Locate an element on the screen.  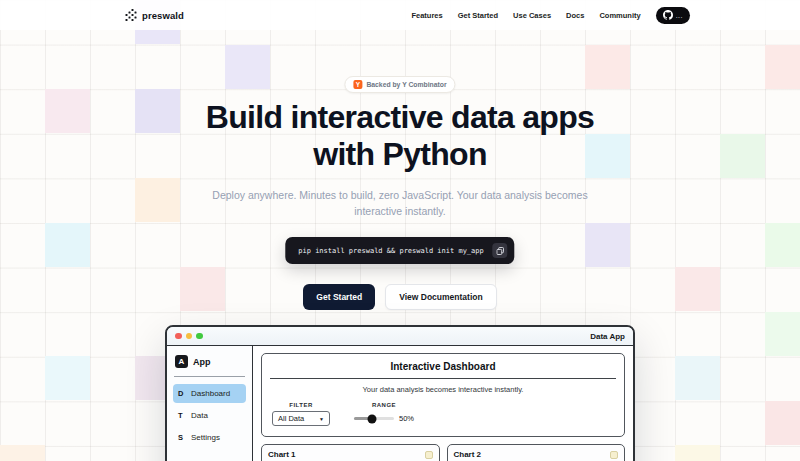
sidebar-item-settings: SSettings is located at coordinates (210, 438).